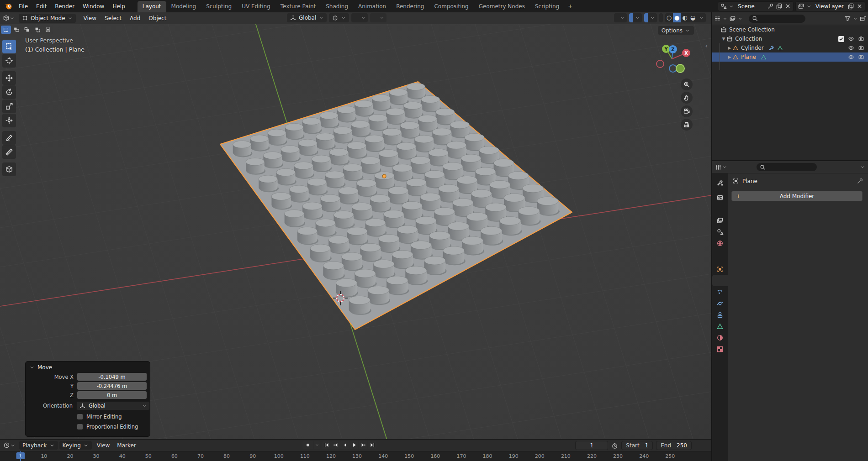 The width and height of the screenshot is (868, 461). I want to click on jump-end-button, so click(372, 445).